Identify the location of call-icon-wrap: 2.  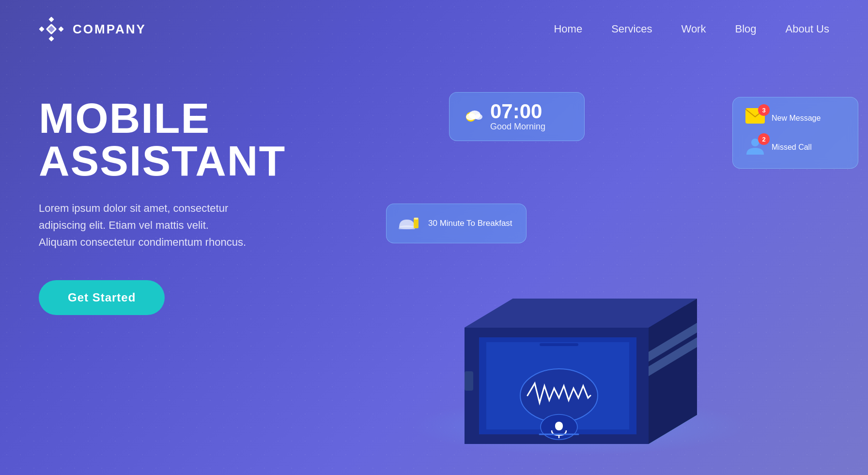
(756, 147).